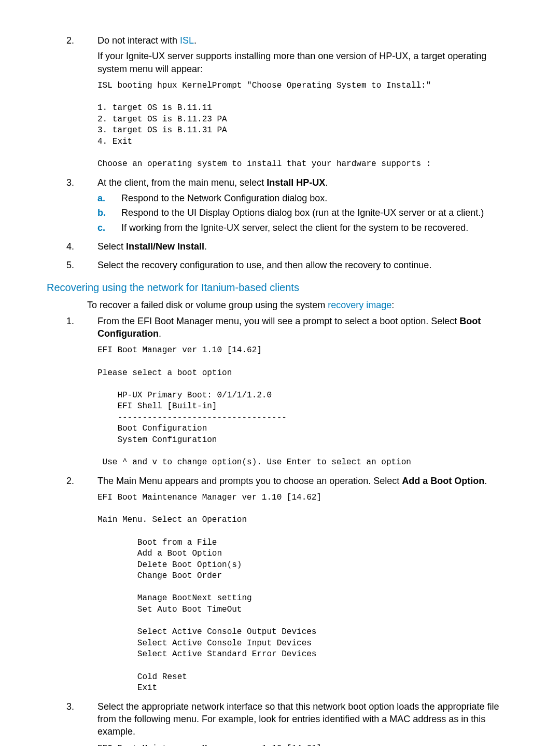 This screenshot has width=560, height=746. I want to click on intro-paragraph: To recover a failed disk or volume group…, so click(295, 305).